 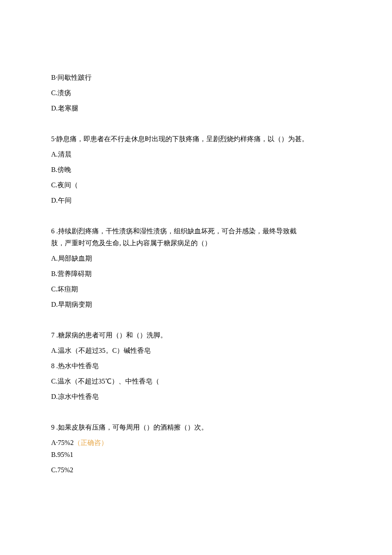 What do you see at coordinates (196, 231) in the screenshot?
I see `q6-text-line1: 6 .持续剧烈疼痛，干性溃疡和湿性溃疡，组织缺血坏死，可合并感染，最终导致截` at bounding box center [196, 231].